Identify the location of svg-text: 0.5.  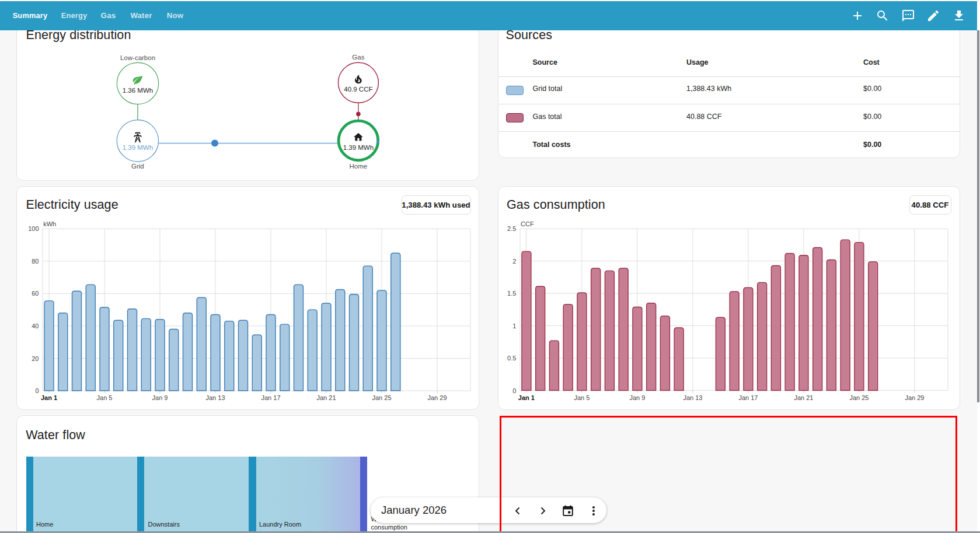
(511, 358).